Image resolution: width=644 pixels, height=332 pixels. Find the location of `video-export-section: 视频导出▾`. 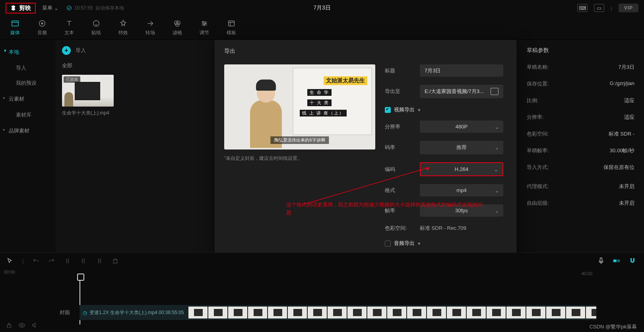

video-export-section: 视频导出▾ is located at coordinates (444, 110).